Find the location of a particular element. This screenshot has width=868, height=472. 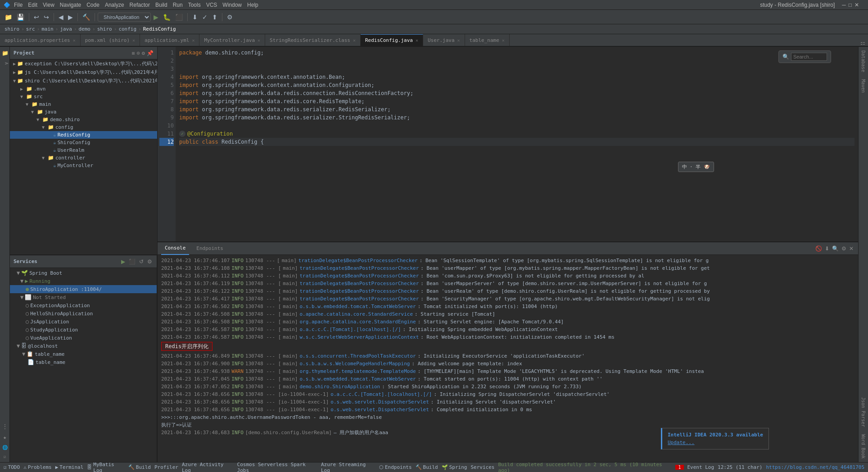

tab-application-properties: application.properties ✕ is located at coordinates (41, 40).